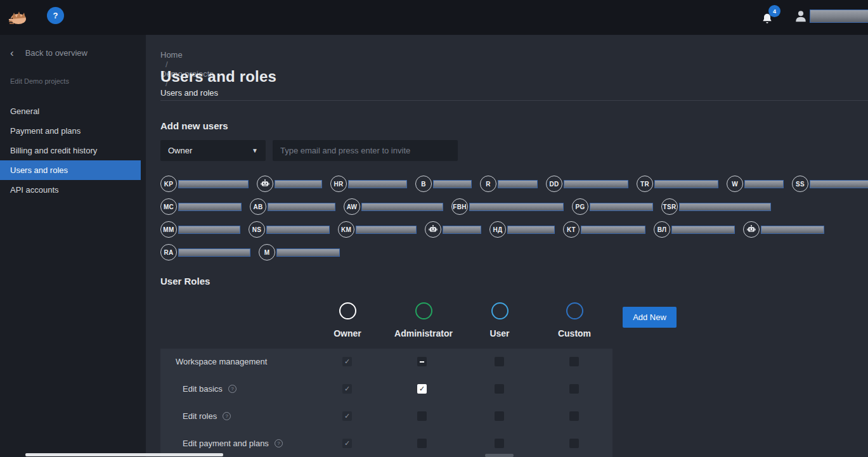  What do you see at coordinates (574, 321) in the screenshot?
I see `role-column-custom: Custom` at bounding box center [574, 321].